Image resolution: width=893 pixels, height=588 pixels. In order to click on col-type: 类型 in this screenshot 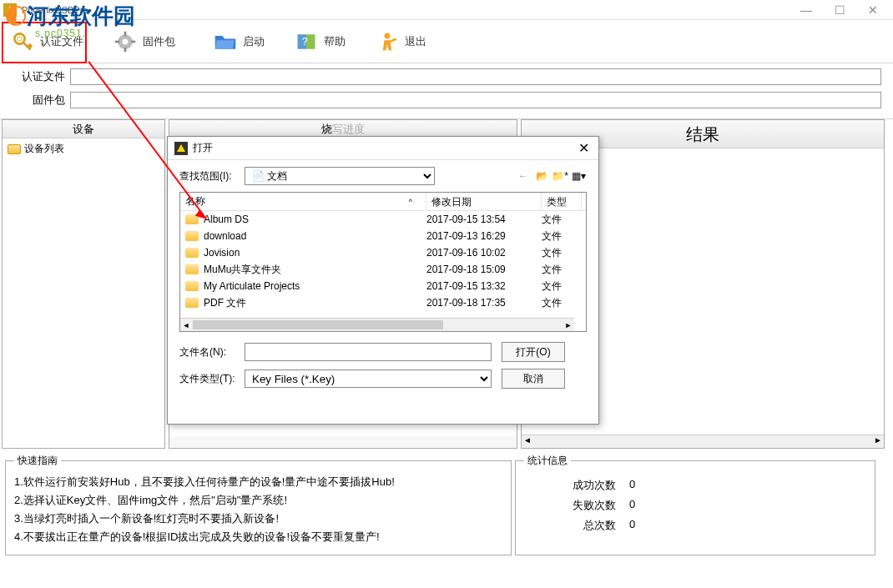, I will do `click(562, 202)`.